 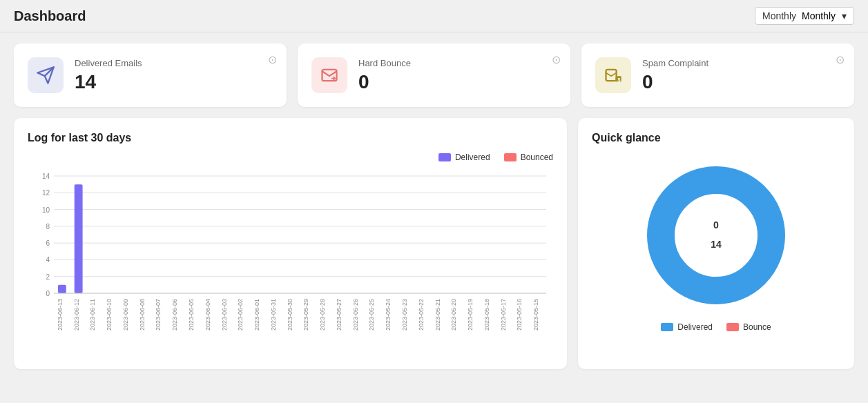 I want to click on donut-legend: Delivered Bounce, so click(x=715, y=327).